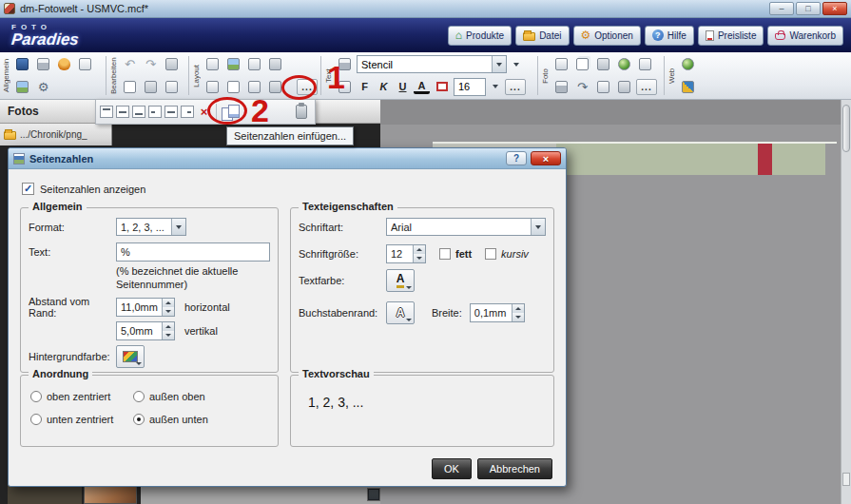 This screenshot has height=504, width=851. I want to click on radio-aussen-unten: außen unten, so click(171, 419).